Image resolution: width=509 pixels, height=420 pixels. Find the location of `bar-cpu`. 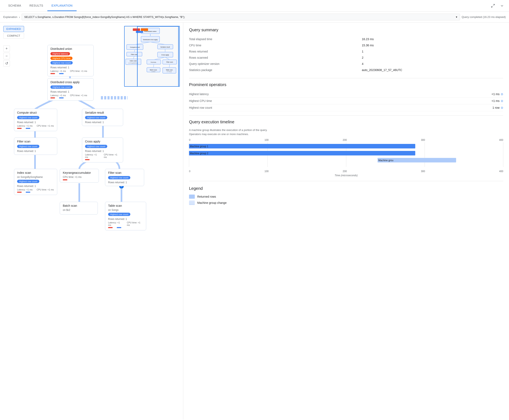

bar-cpu is located at coordinates (65, 180).